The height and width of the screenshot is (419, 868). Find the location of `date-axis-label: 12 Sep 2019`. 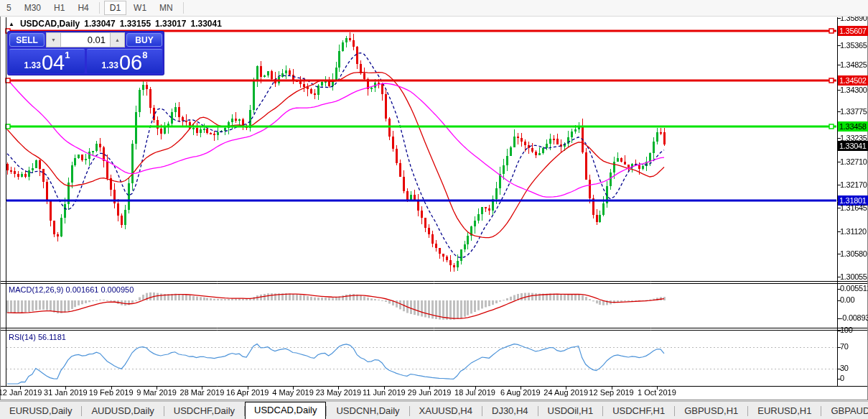

date-axis-label: 12 Sep 2019 is located at coordinates (611, 392).